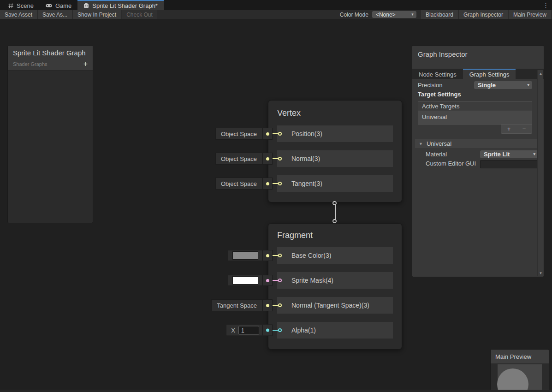  I want to click on custom-editor-gui-input, so click(509, 164).